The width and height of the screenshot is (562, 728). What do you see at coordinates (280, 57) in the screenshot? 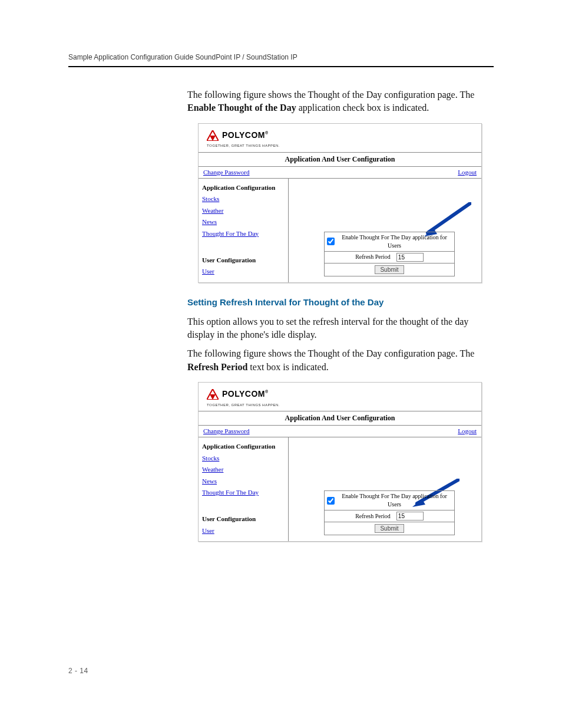
I see `doc-running-header: Sample Application Configuration Guide S…` at bounding box center [280, 57].